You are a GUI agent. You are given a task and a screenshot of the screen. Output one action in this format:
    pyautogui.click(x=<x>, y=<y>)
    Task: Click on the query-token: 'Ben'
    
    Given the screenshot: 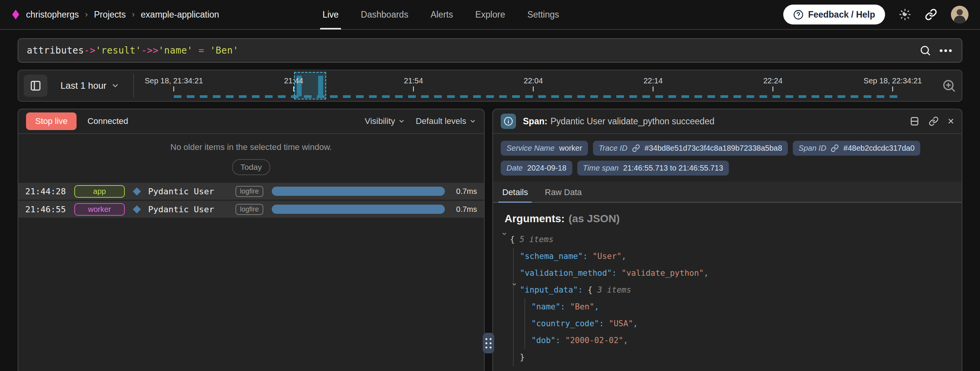 What is the action you would take?
    pyautogui.click(x=224, y=50)
    